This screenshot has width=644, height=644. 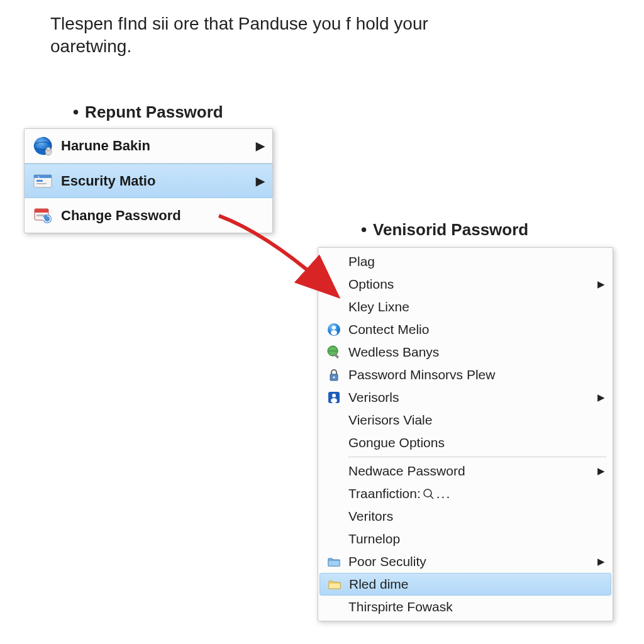 I want to click on globe-person-icon, so click(x=43, y=146).